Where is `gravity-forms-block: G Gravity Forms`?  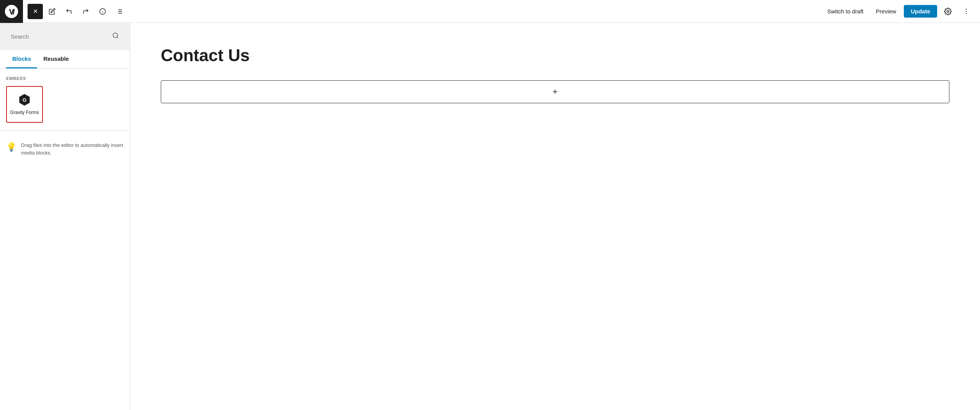
gravity-forms-block: G Gravity Forms is located at coordinates (24, 104).